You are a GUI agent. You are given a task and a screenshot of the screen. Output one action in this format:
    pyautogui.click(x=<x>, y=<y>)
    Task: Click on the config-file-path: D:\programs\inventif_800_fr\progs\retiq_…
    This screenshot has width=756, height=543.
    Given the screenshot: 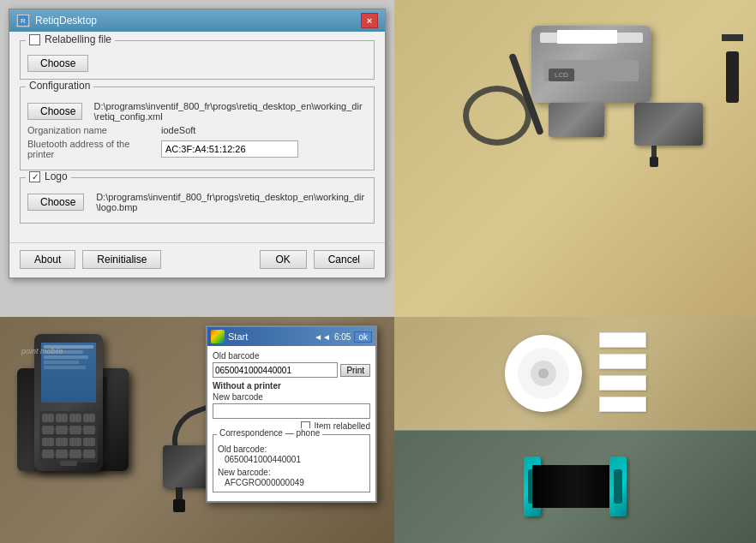 What is the action you would take?
    pyautogui.click(x=231, y=111)
    